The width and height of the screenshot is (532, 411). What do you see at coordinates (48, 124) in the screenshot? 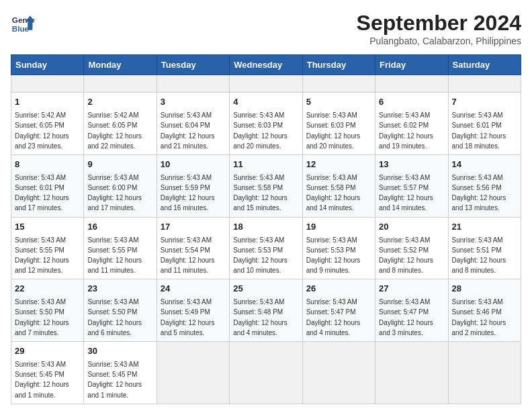
I see `calendar-cell: 1 Sunrise: 5:42 AMSunset: 6:05 PMDayligh…` at bounding box center [48, 124].